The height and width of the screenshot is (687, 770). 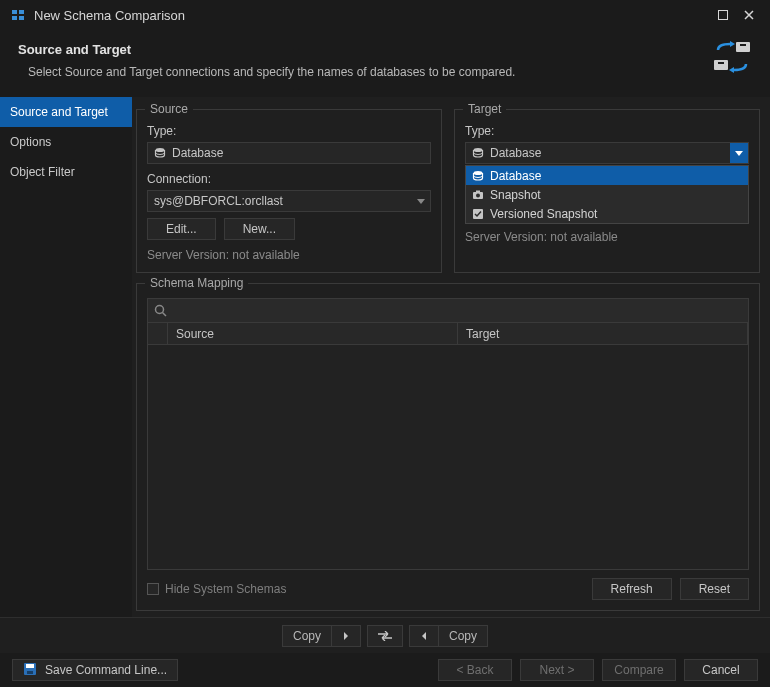 I want to click on mapping-grid-header: Source Target, so click(x=448, y=334).